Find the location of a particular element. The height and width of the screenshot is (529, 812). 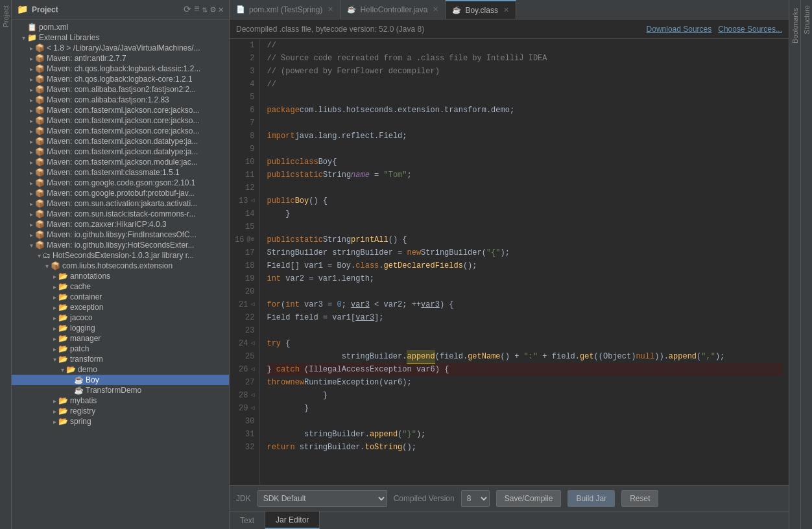

code-line-1: // is located at coordinates (524, 45).